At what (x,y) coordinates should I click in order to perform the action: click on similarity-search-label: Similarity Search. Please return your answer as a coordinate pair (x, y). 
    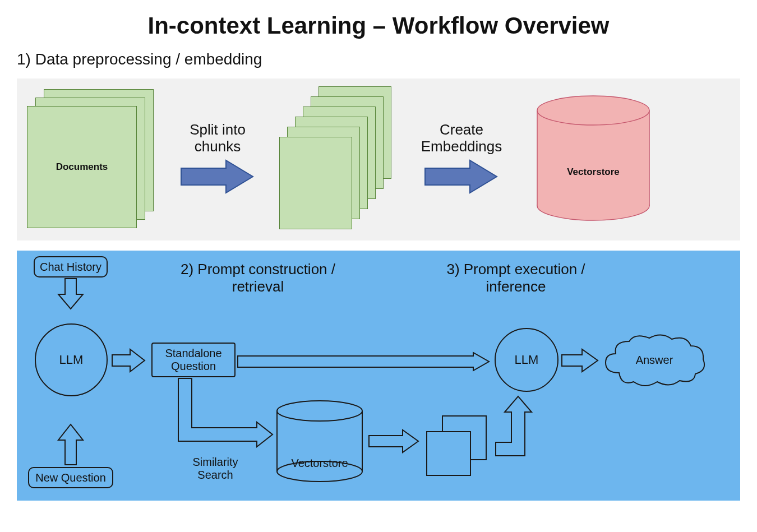
    Looking at the image, I should click on (215, 469).